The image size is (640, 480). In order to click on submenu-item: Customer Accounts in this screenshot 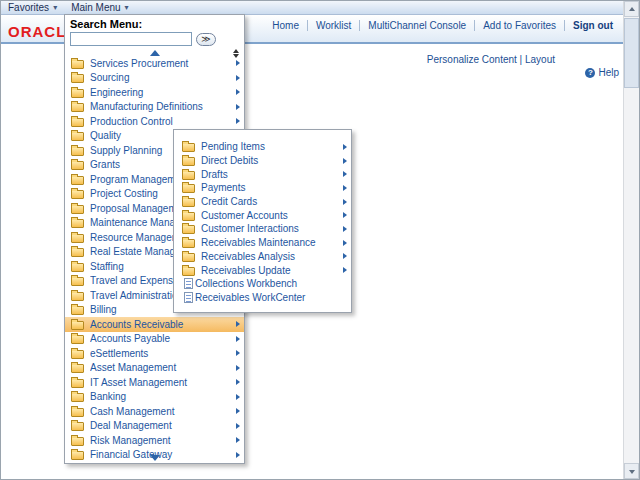, I will do `click(262, 215)`.